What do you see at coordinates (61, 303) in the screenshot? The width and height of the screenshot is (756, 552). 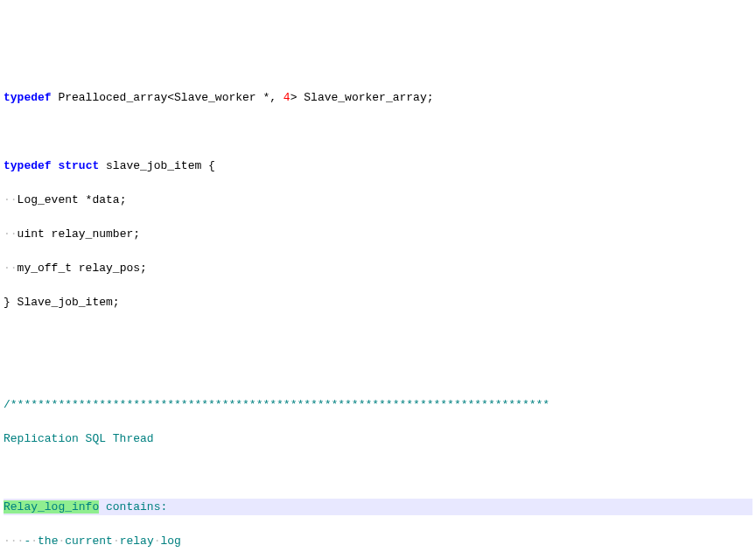 I see `code-text: } Slave_job_item;` at bounding box center [61, 303].